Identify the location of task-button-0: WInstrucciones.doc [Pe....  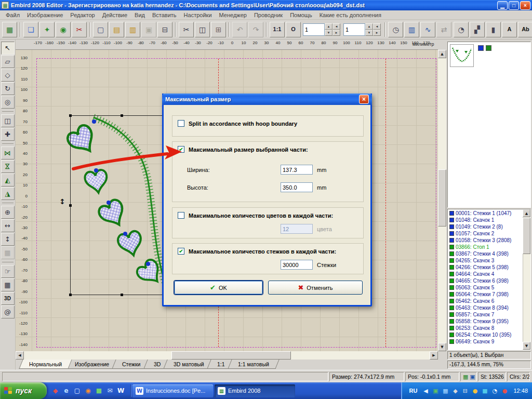
(172, 391).